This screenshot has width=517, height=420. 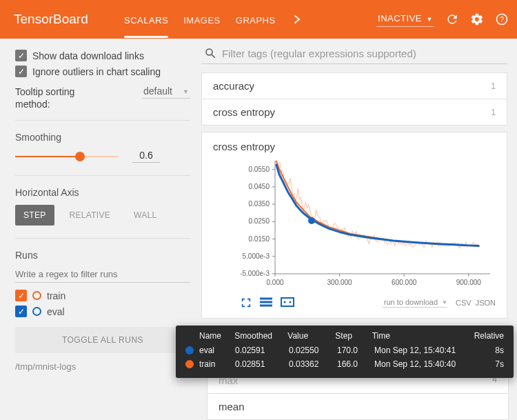 What do you see at coordinates (88, 56) in the screenshot?
I see `label-show-download-links: Show data download links` at bounding box center [88, 56].